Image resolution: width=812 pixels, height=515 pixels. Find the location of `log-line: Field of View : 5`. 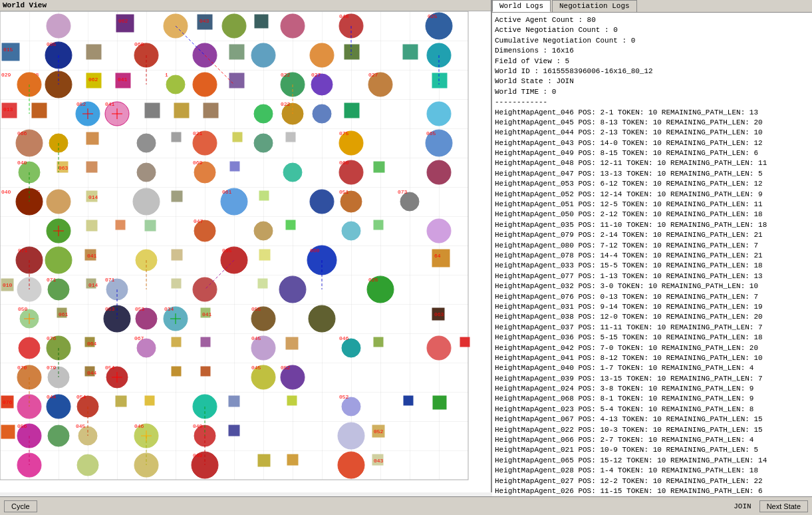

log-line: Field of View : 5 is located at coordinates (652, 61).